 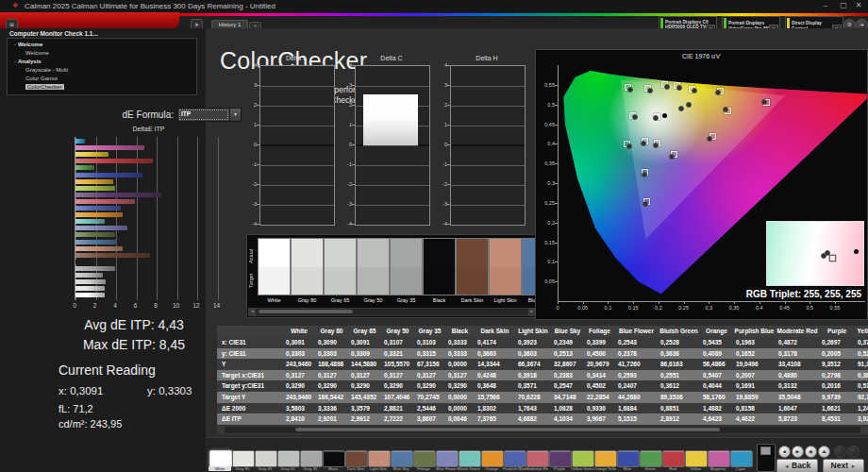 What do you see at coordinates (334, 459) in the screenshot?
I see `patch-black` at bounding box center [334, 459].